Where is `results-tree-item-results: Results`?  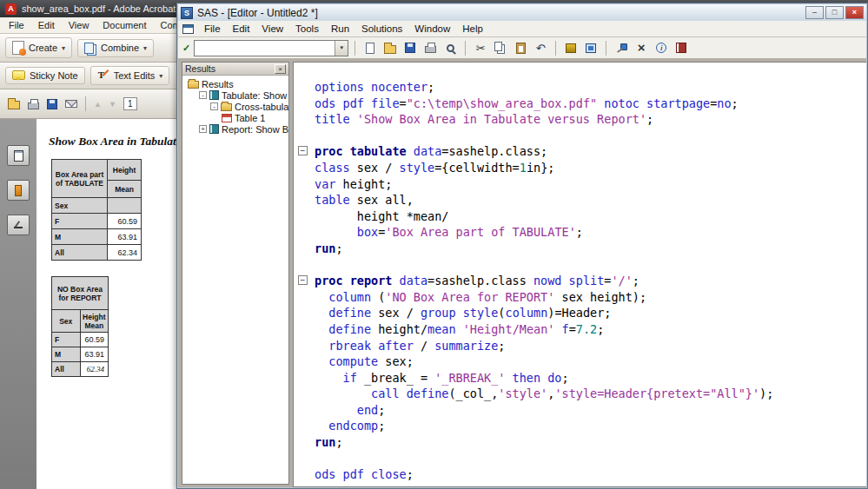
results-tree-item-results: Results is located at coordinates (236, 83).